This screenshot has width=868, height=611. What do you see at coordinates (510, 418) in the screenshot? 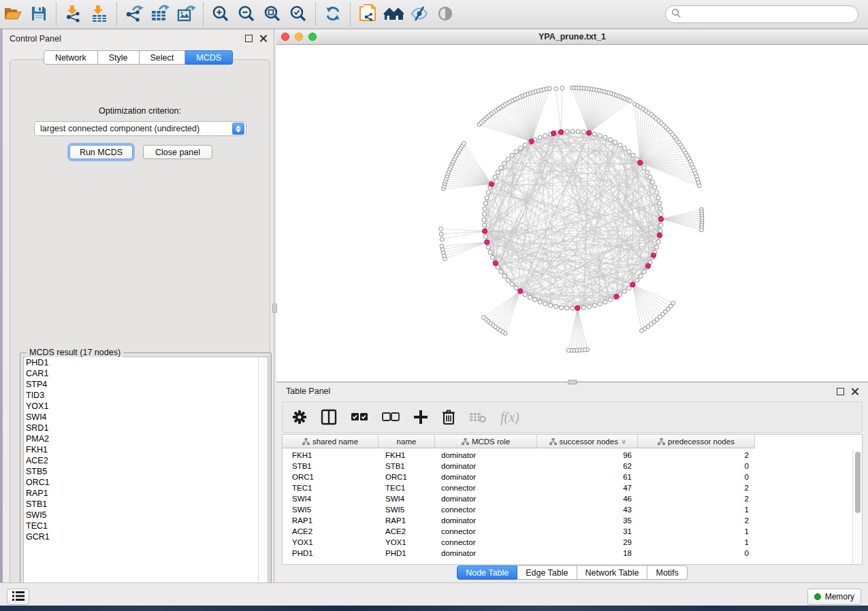
I see `function-builder-icon: f(x)` at bounding box center [510, 418].